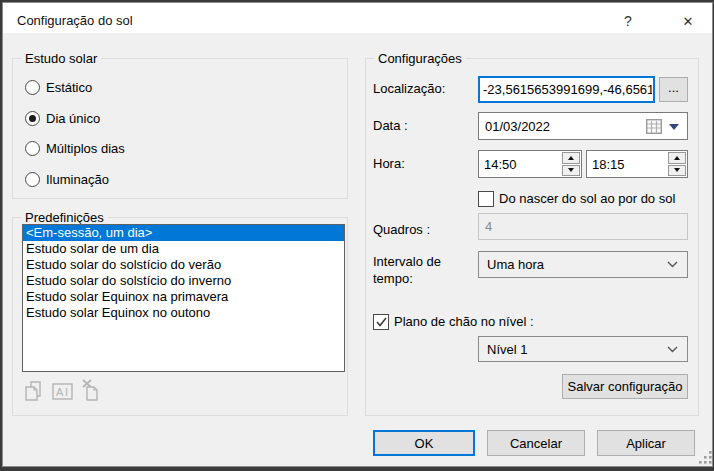 The width and height of the screenshot is (714, 471). I want to click on save-settings-label: Salvar configuração, so click(626, 386).